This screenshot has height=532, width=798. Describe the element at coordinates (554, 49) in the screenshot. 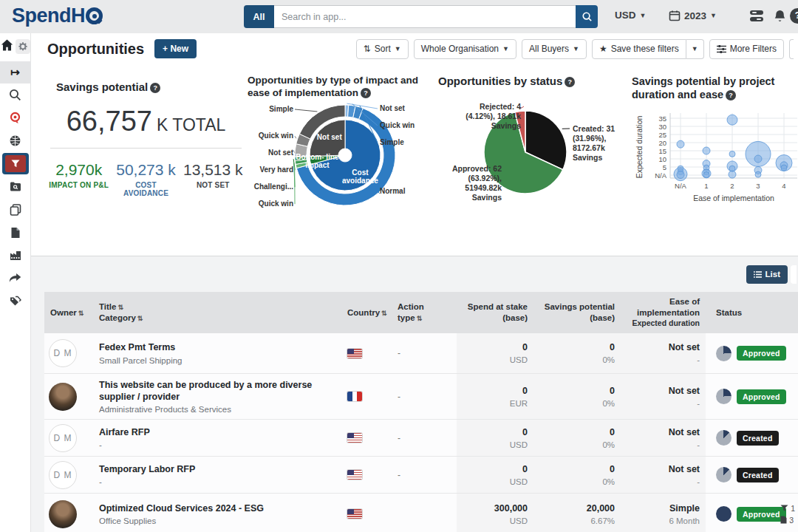

I see `buyers-filter-button: All Buyers▼` at that location.